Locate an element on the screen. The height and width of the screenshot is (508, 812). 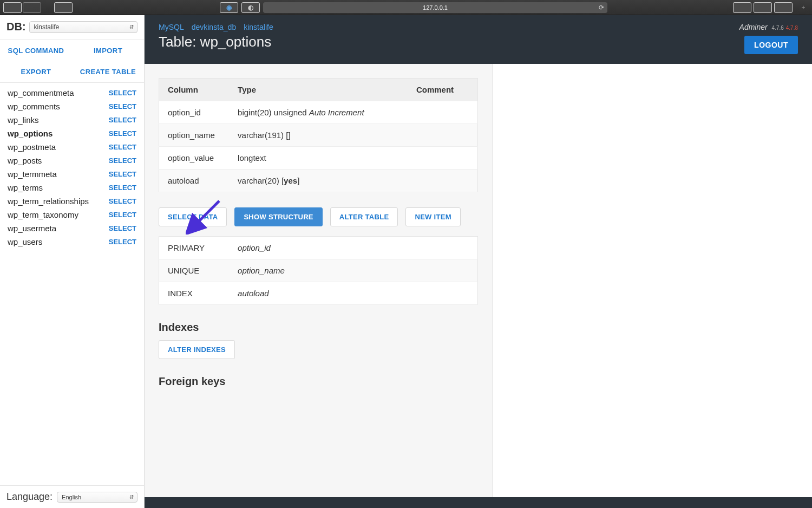
table-row: wp_commentsSELECT is located at coordinates (72, 106).